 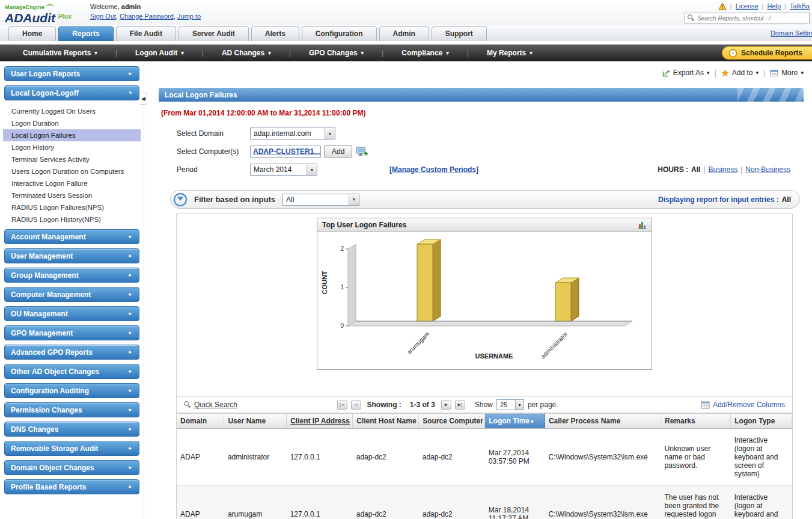 What do you see at coordinates (743, 405) in the screenshot?
I see `add-remove-columns: Add/Remove Columns` at bounding box center [743, 405].